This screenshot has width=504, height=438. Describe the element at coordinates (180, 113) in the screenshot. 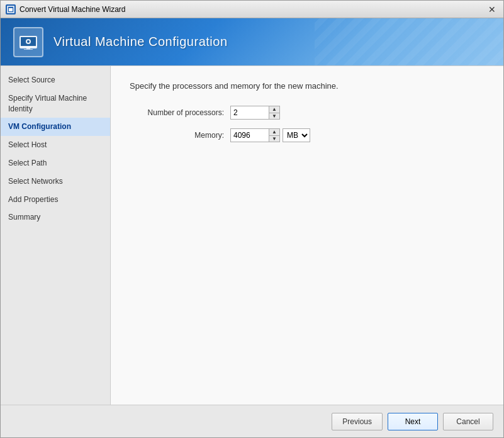

I see `processors-label: Number of processors:` at that location.